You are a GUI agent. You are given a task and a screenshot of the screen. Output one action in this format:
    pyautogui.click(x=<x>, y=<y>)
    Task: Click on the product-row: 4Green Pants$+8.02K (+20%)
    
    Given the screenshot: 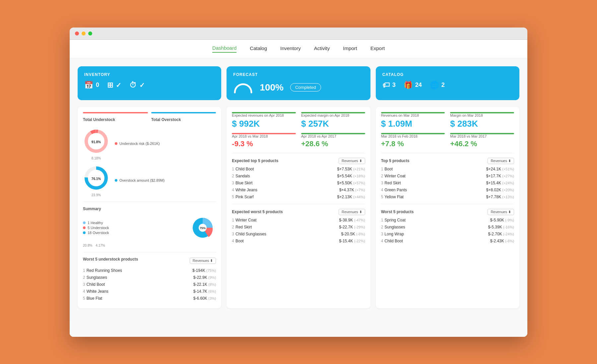 What is the action you would take?
    pyautogui.click(x=448, y=190)
    